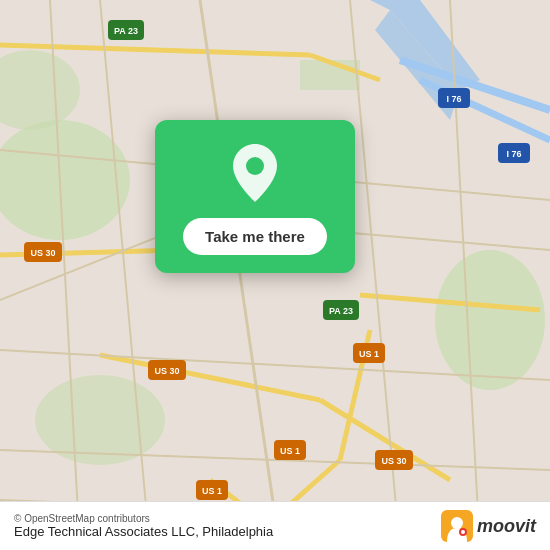 The width and height of the screenshot is (550, 550). Describe the element at coordinates (506, 526) in the screenshot. I see `moovit-brand-text: moovit` at that location.